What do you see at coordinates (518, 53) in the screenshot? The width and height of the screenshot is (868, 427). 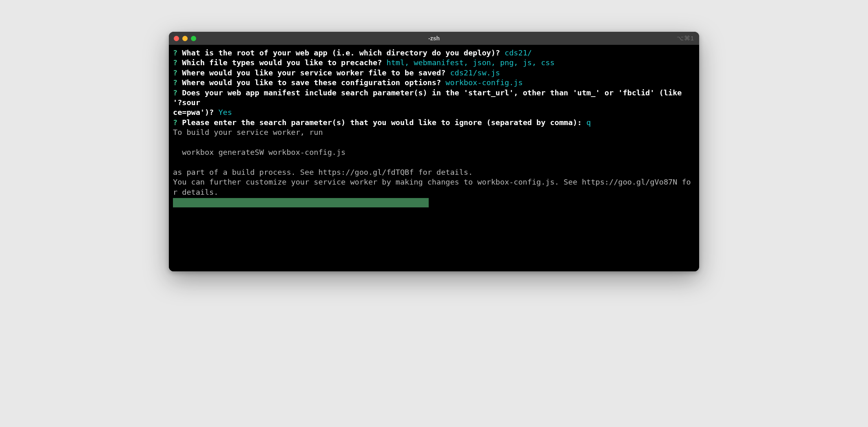 I see `prompt-answer: cds21/` at bounding box center [518, 53].